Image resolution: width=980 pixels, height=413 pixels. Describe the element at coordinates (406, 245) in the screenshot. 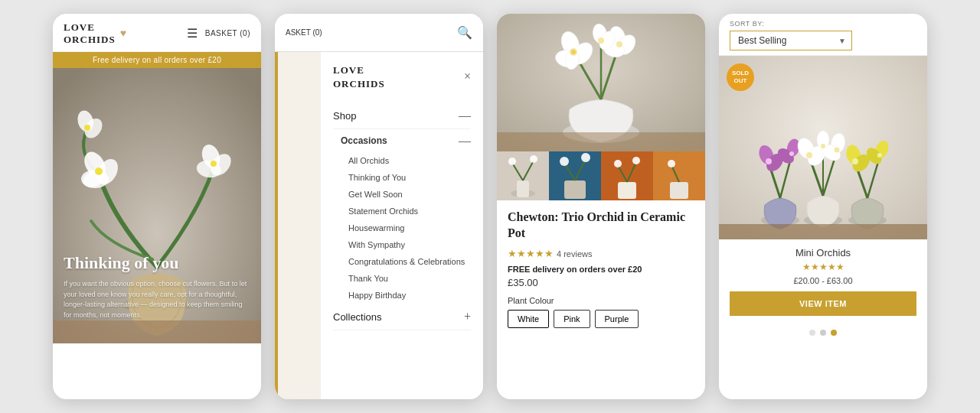

I see `submenu-with-sympathy: With Sympathy` at that location.